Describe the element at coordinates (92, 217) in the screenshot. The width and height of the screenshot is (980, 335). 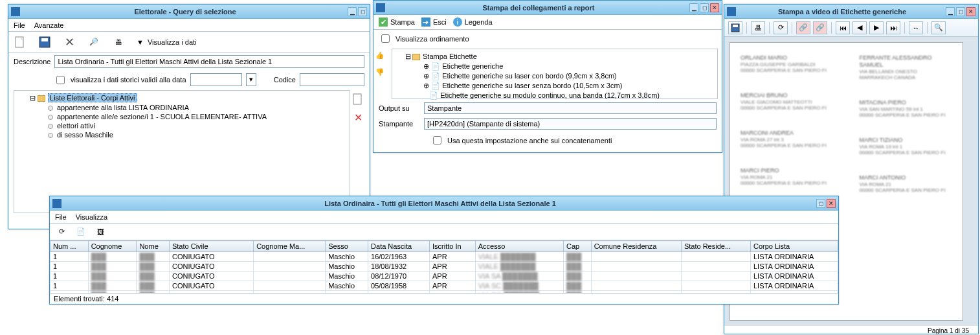
I see `menu-visualizza: Visualizza` at that location.